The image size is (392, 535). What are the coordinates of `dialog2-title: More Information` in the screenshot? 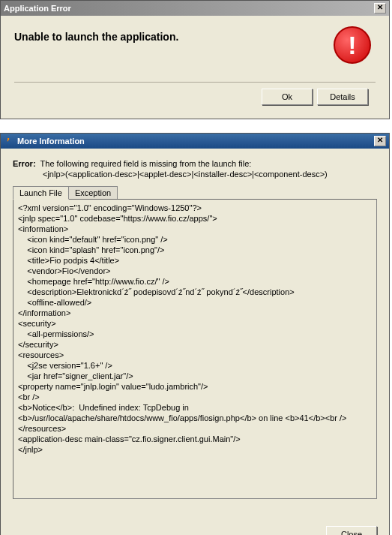 It's located at (51, 141).